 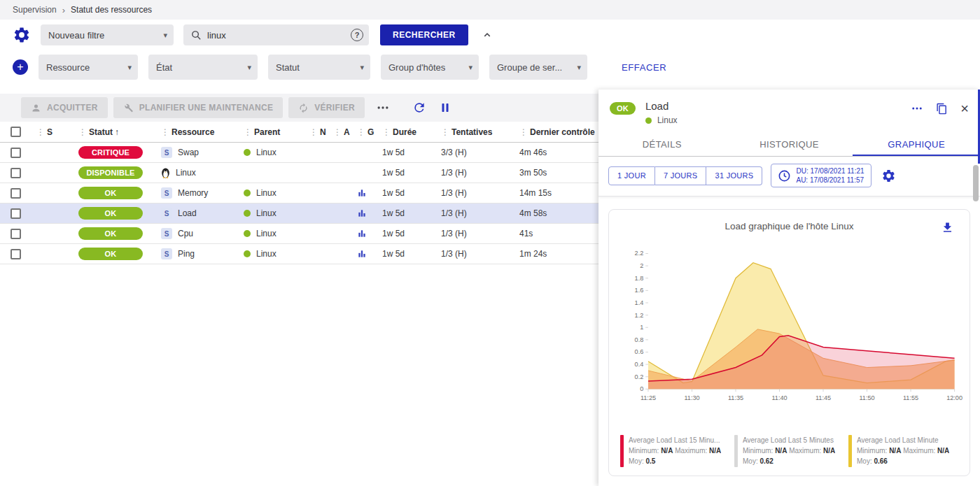 What do you see at coordinates (916, 144) in the screenshot?
I see `tab-graphique: GRAPHIQUE` at bounding box center [916, 144].